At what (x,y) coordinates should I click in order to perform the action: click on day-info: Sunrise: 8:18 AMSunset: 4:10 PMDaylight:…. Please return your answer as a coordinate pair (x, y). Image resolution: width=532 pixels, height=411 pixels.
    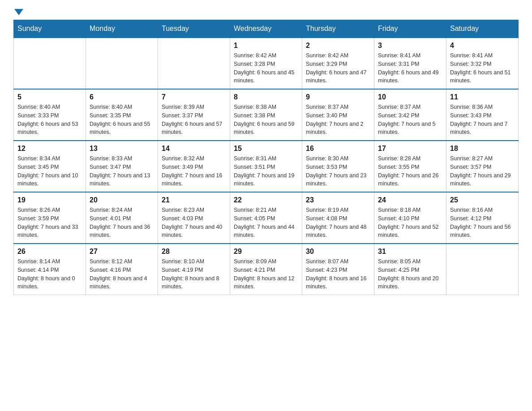
    Looking at the image, I should click on (410, 223).